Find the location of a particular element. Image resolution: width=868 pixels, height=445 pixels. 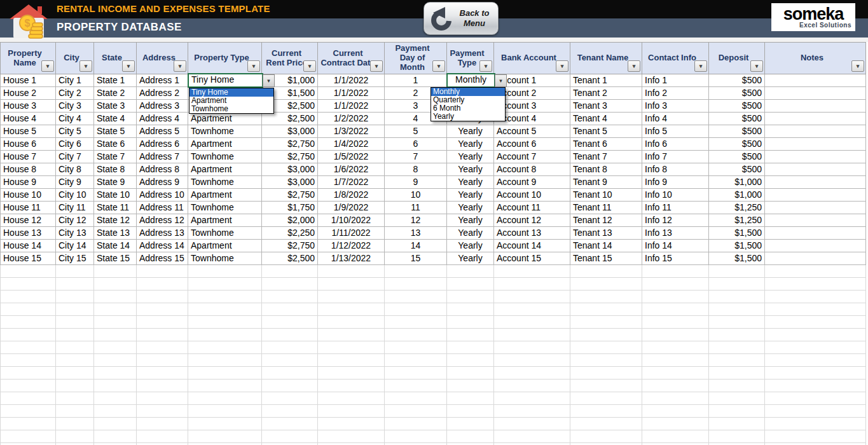

table-cell: City 1 is located at coordinates (75, 81).